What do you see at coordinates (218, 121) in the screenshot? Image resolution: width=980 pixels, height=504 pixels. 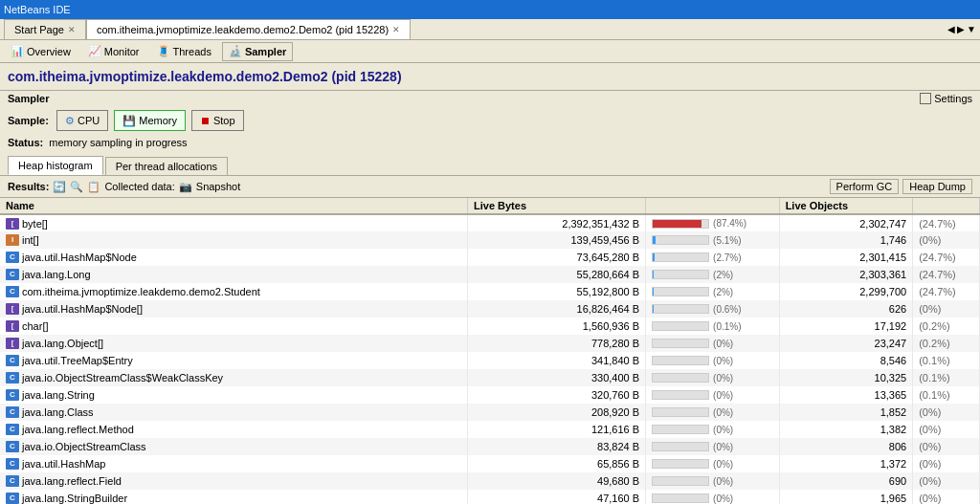 I see `stop-button: ⏹ Stop` at bounding box center [218, 121].